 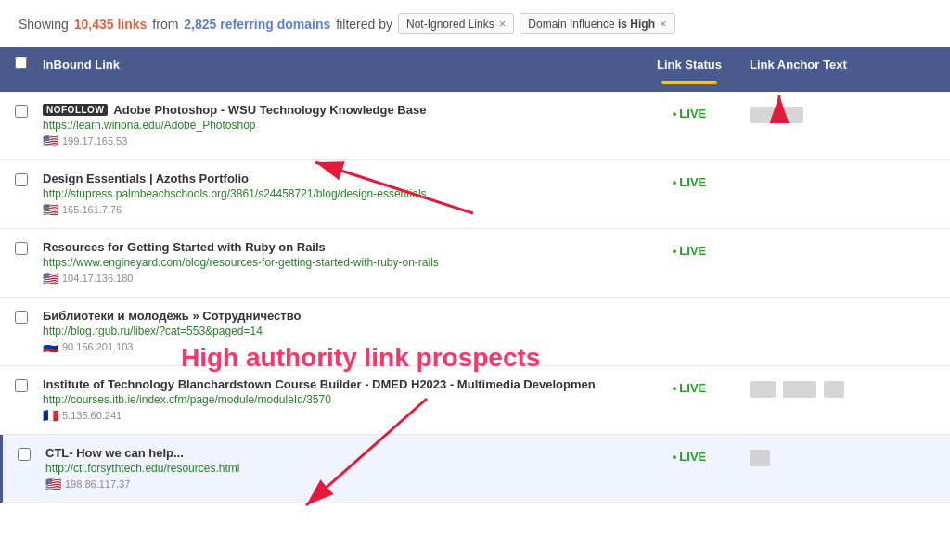 What do you see at coordinates (29, 248) in the screenshot?
I see `row-3-checkbox` at bounding box center [29, 248].